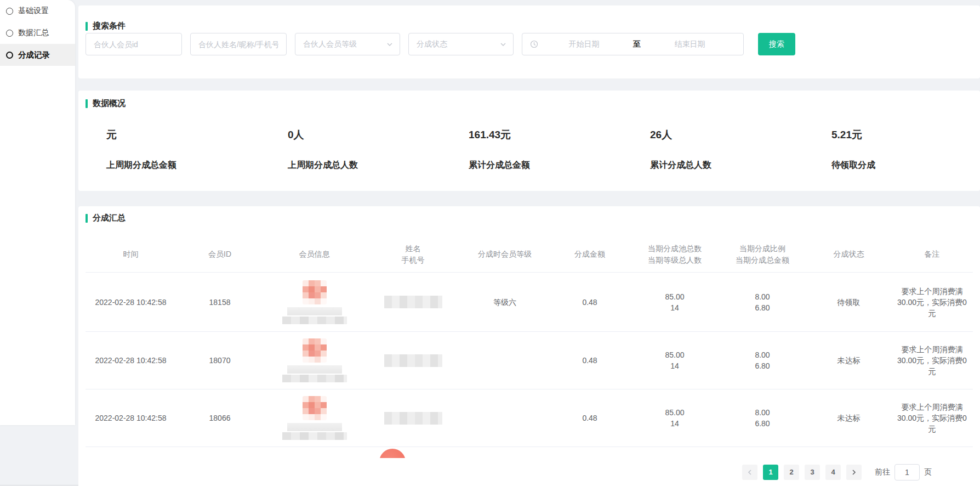 This screenshot has height=486, width=980. Describe the element at coordinates (347, 44) in the screenshot. I see `member-level-select: 合伙人会员等级` at that location.